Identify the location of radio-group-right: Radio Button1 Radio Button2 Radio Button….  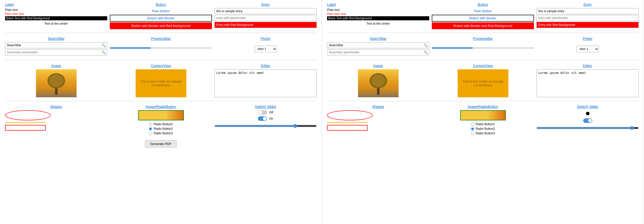
(483, 129).